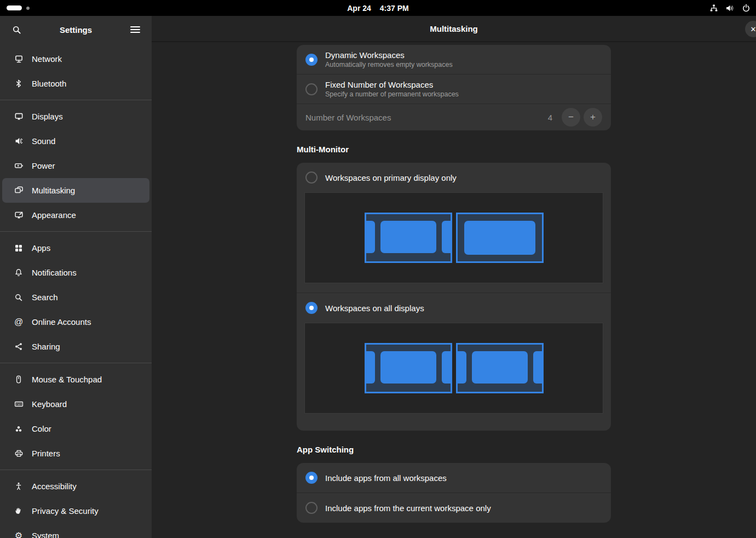 This screenshot has width=756, height=538. Describe the element at coordinates (76, 141) in the screenshot. I see `sidebar-item-sound: Sound` at that location.